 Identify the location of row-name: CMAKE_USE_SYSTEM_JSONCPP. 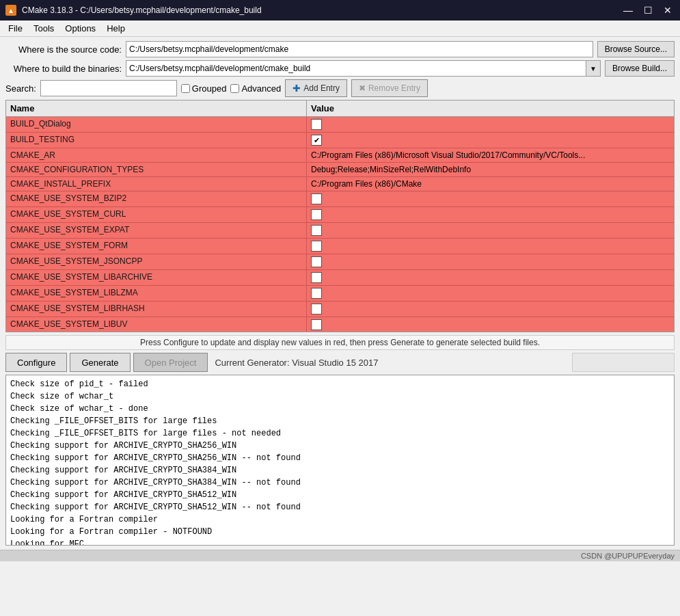
(157, 262).